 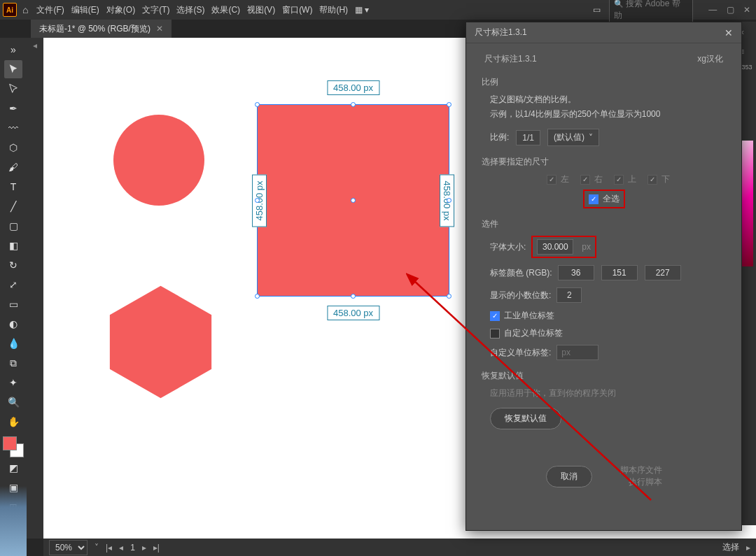 What do you see at coordinates (501, 32) in the screenshot?
I see `panel-title: 尺寸标注1.3.1` at bounding box center [501, 32].